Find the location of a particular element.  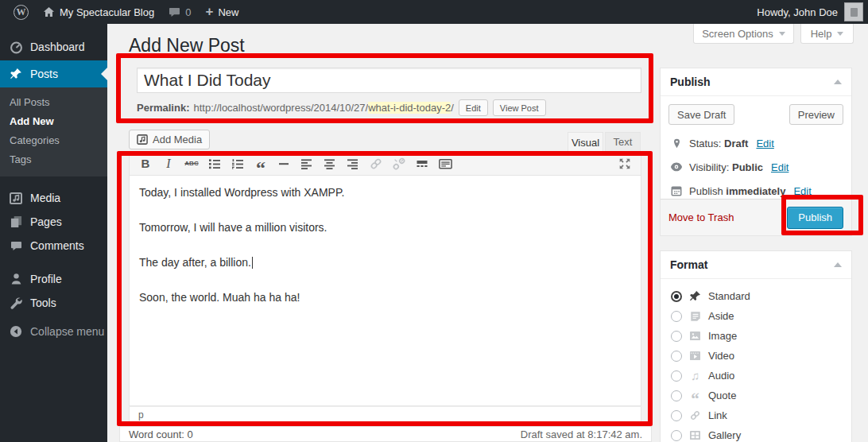

format-option-audio: ♫ Audio is located at coordinates (756, 375).